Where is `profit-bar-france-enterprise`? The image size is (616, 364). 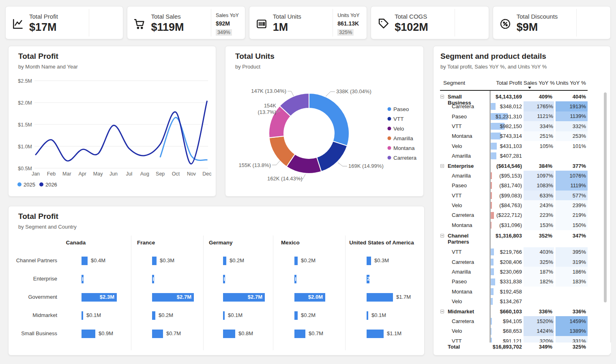 profit-bar-france-enterprise is located at coordinates (153, 279).